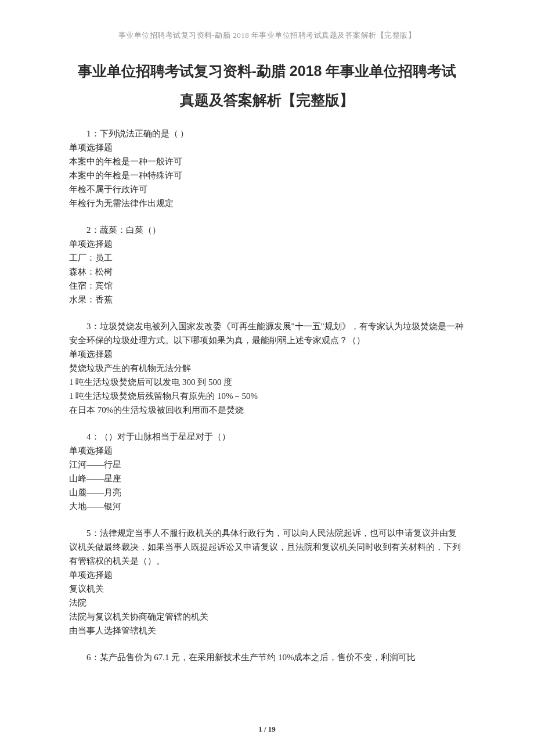  Describe the element at coordinates (267, 71) in the screenshot. I see `document-title-line1: 事业单位招聘考试复习资料-勐腊 2018 年事业单位招聘考试` at that location.